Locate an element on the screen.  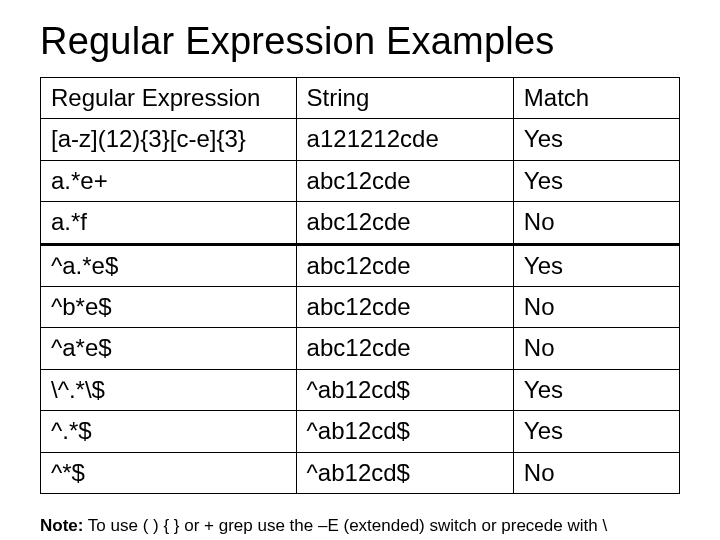
cell-regex: a.*f is located at coordinates (169, 223).